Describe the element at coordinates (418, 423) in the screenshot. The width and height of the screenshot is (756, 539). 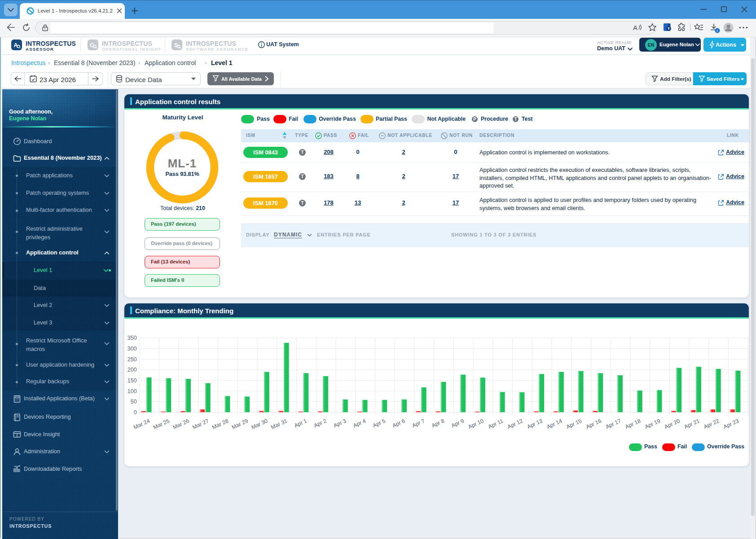
I see `svg-text: Apr 7` at that location.